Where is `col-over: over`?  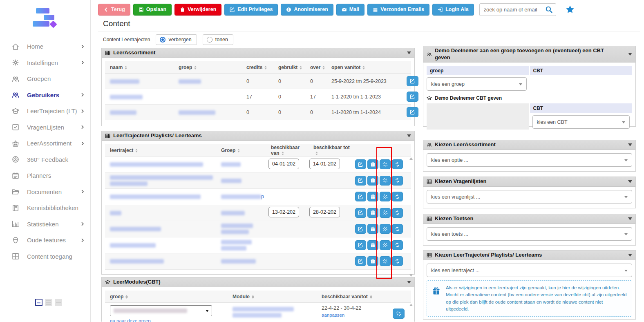 col-over: over is located at coordinates (316, 67).